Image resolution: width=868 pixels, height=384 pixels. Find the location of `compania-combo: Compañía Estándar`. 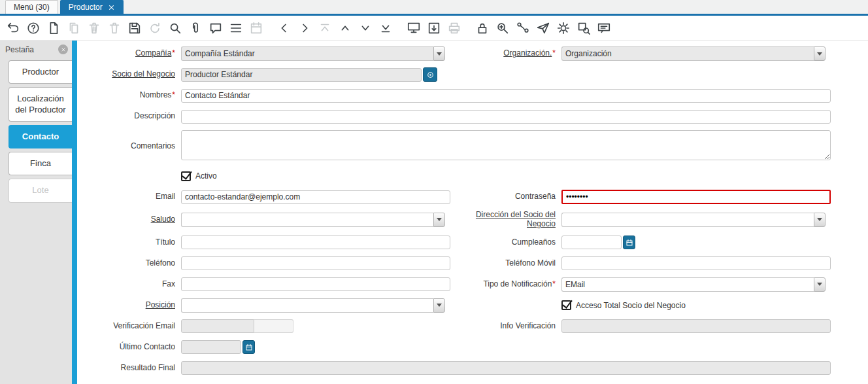

compania-combo: Compañía Estándar is located at coordinates (313, 54).